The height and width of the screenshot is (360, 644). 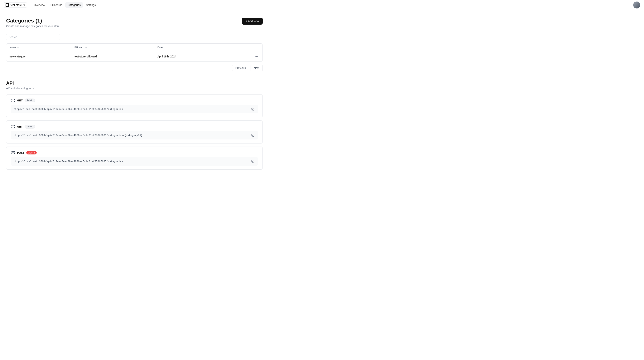 I want to click on add-new-button: + Add New, so click(x=252, y=21).